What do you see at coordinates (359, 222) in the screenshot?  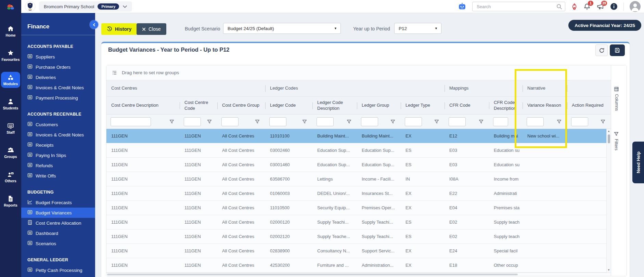 I see `table-row: 111GEN111GENAll Cost Centres02000120Supp…` at bounding box center [359, 222].